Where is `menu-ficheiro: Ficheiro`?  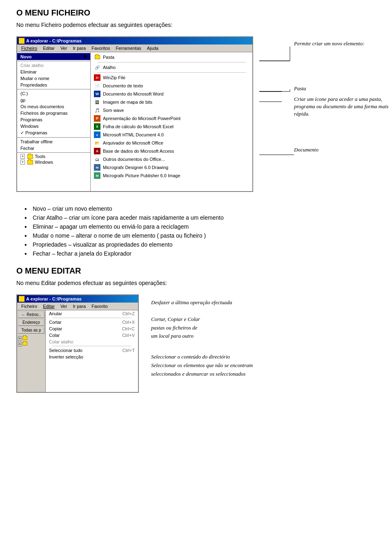 menu-ficheiro: Ficheiro is located at coordinates (29, 48).